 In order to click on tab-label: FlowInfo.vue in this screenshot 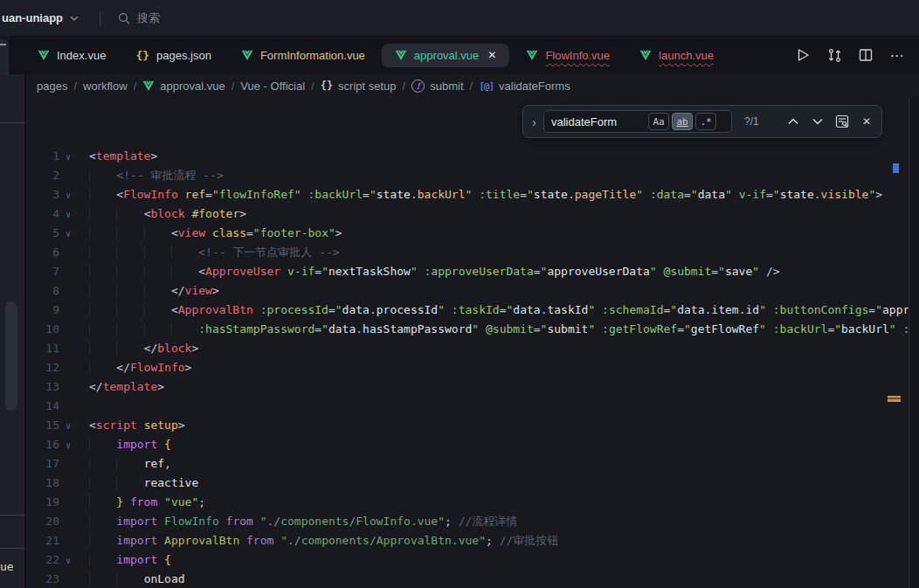, I will do `click(577, 56)`.